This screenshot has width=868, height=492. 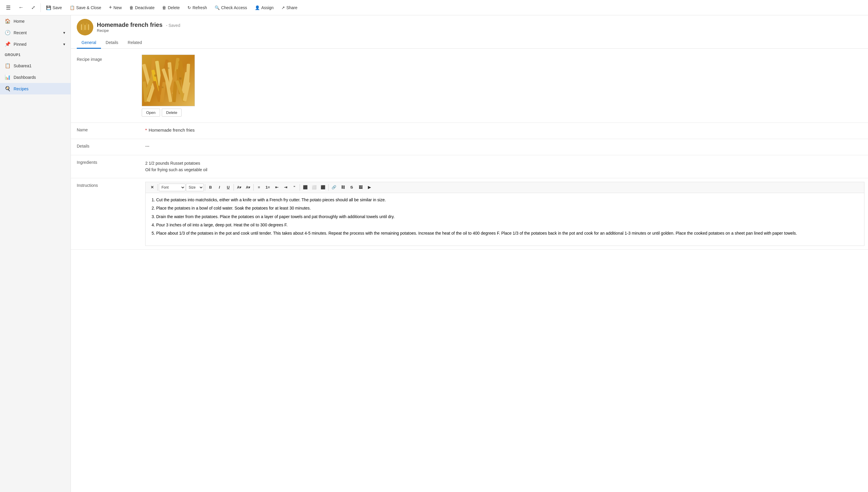 I want to click on insert-image-button: 🖼, so click(x=360, y=187).